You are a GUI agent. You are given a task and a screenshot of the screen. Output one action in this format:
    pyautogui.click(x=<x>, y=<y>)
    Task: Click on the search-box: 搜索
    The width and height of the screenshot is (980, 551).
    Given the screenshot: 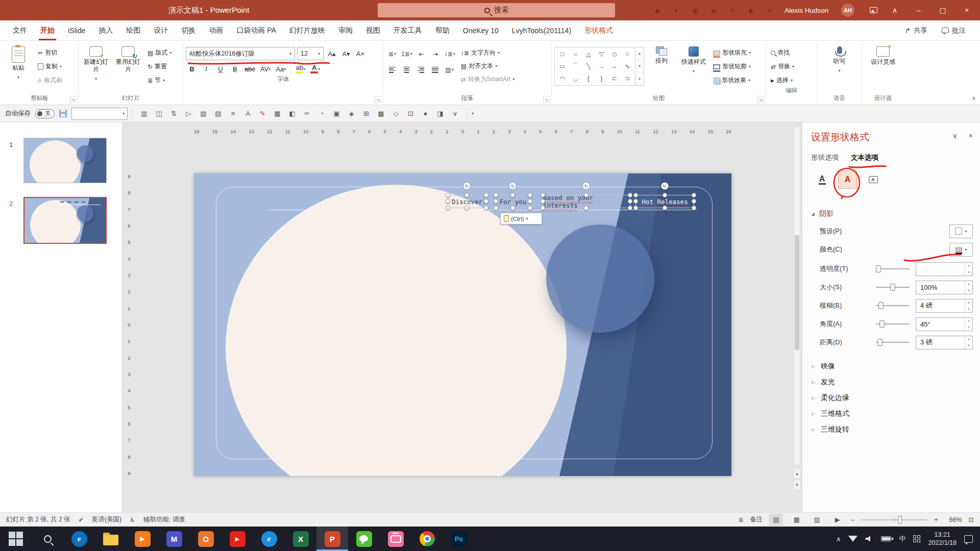 What is the action you would take?
    pyautogui.click(x=496, y=10)
    